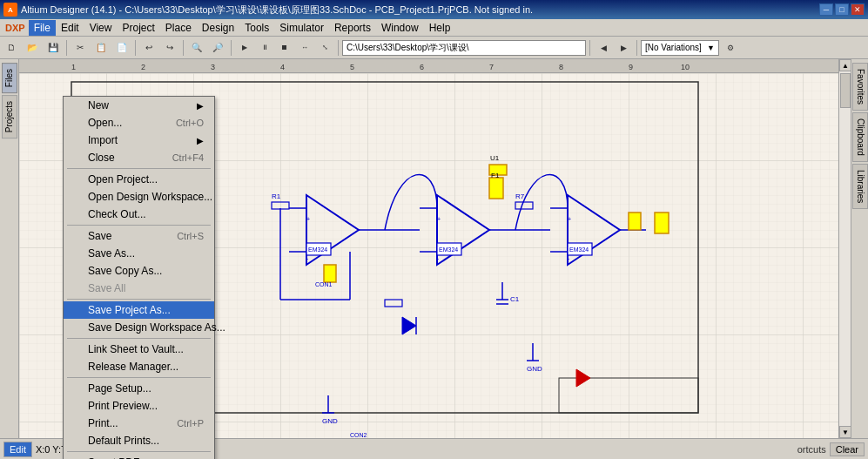 This screenshot has width=868, height=459. Describe the element at coordinates (630, 67) in the screenshot. I see `svg-text: 9` at that location.